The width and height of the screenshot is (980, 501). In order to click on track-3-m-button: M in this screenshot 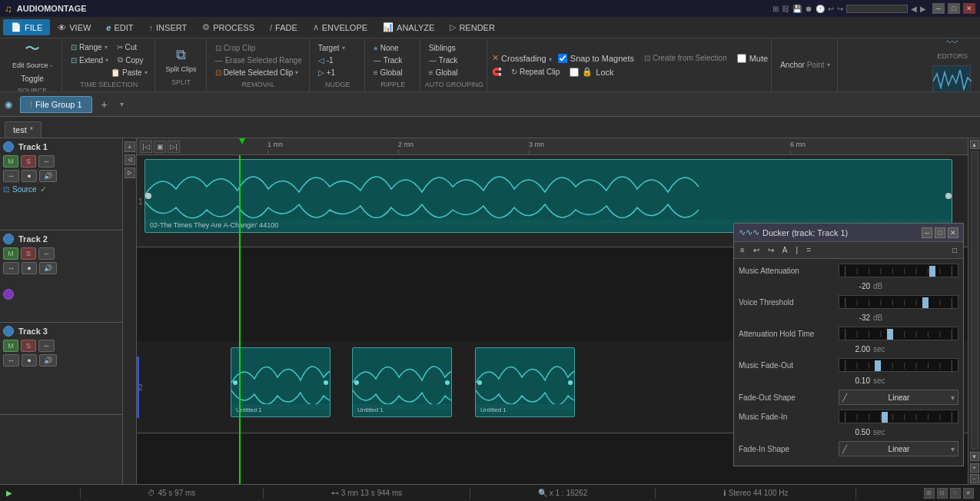, I will do `click(11, 346)`.